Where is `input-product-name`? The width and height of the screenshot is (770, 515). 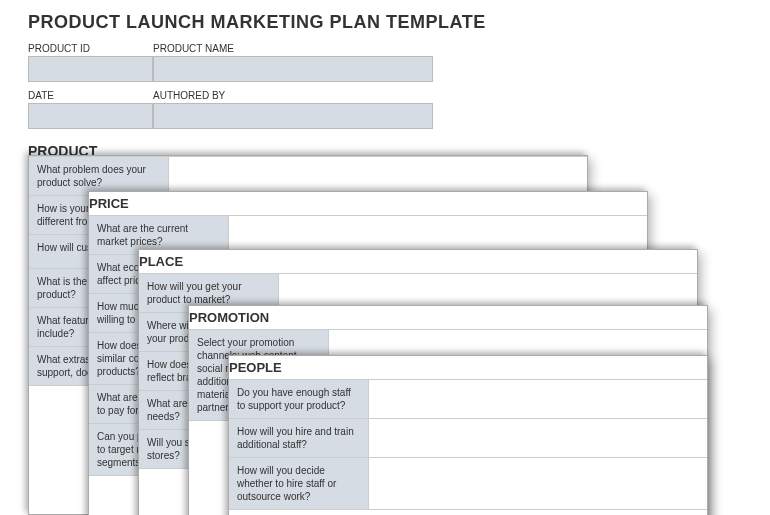 input-product-name is located at coordinates (293, 69).